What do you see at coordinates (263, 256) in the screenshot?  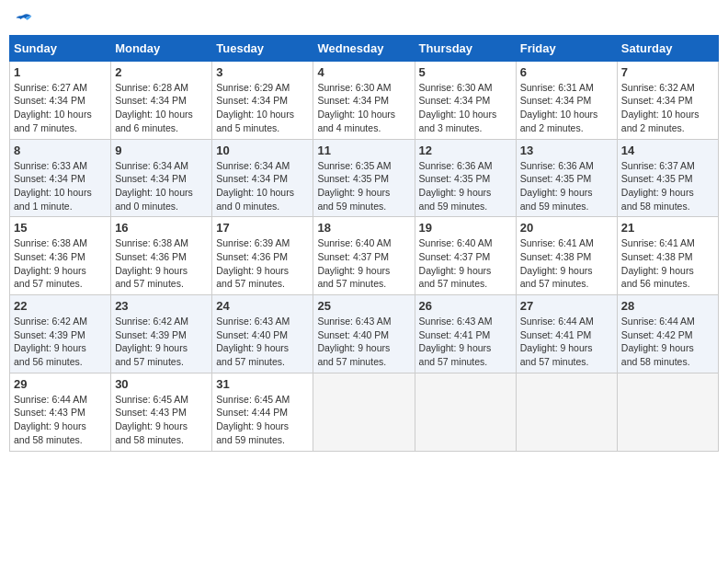 I see `calendar-cell: 17Sunrise: 6:39 AM Sunset: 4:36 PM Dayli…` at bounding box center [263, 256].